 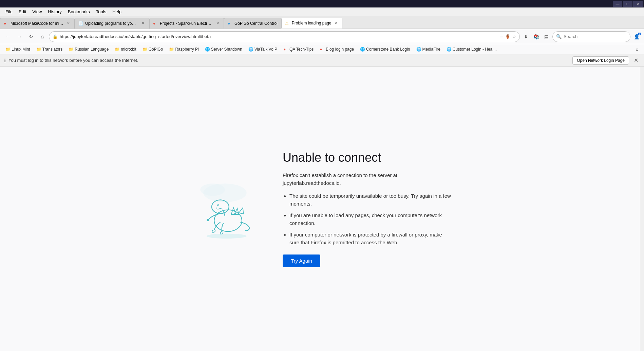 What do you see at coordinates (50, 49) in the screenshot?
I see `bookmark-translators: 📁 Translators` at bounding box center [50, 49].